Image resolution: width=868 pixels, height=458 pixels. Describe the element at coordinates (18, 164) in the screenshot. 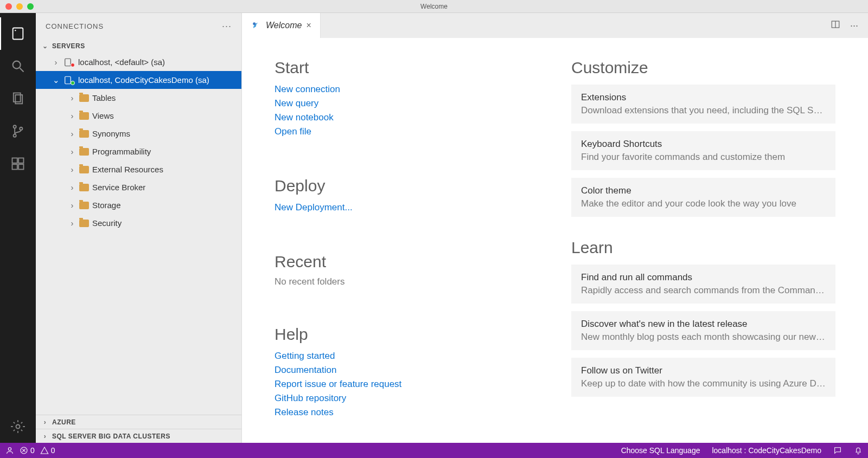

I see `activity-extensions` at that location.